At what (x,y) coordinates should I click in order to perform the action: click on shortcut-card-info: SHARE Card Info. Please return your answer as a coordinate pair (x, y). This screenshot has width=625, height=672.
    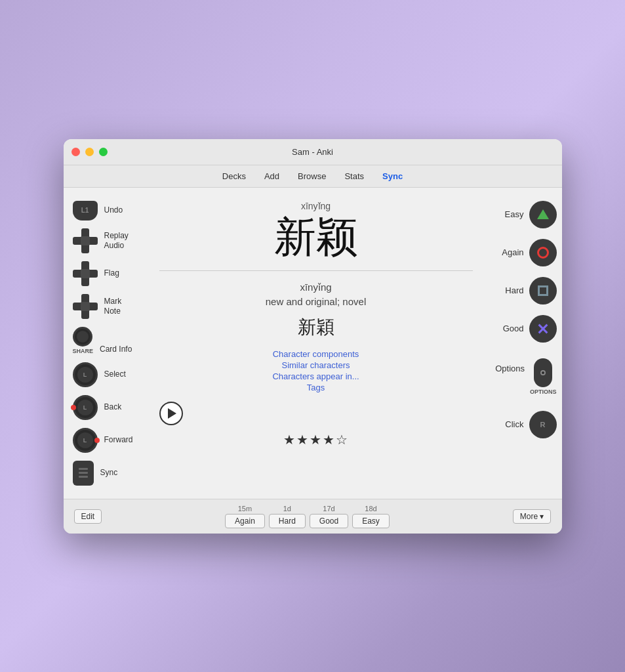
    Looking at the image, I should click on (106, 341).